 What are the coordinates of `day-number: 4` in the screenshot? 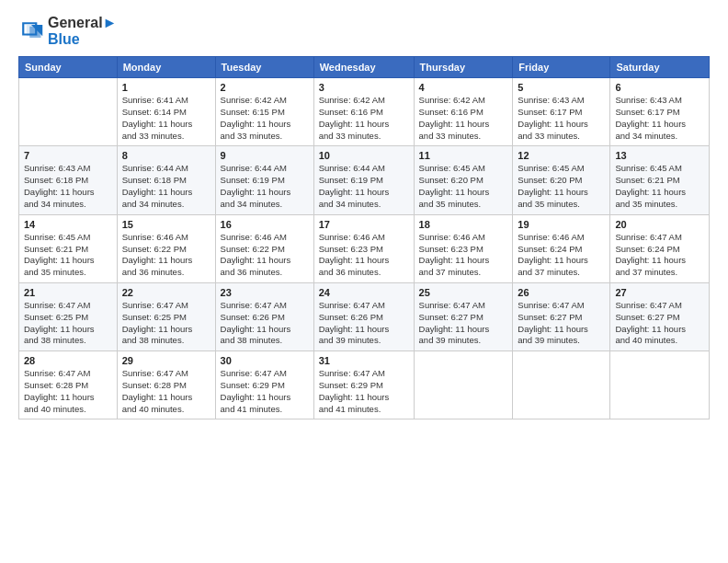 It's located at (463, 87).